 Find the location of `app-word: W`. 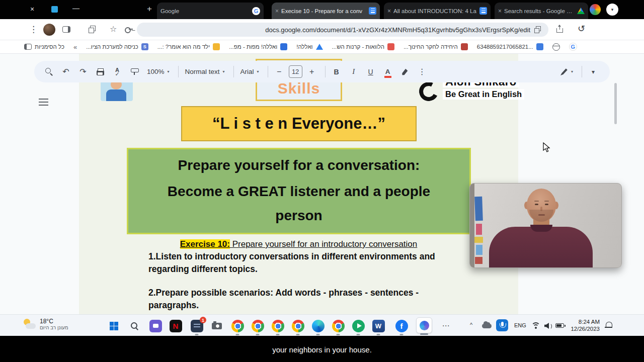

app-word: W is located at coordinates (378, 326).